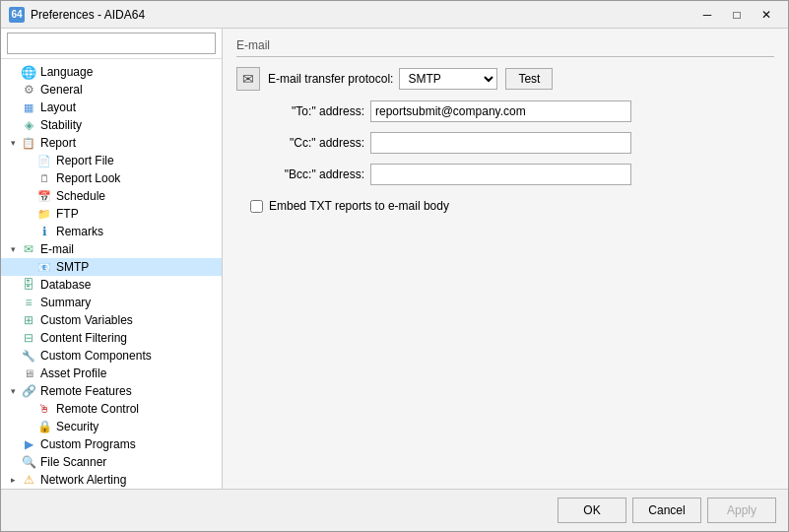 This screenshot has height=532, width=789. I want to click on bcc-input, so click(500, 174).